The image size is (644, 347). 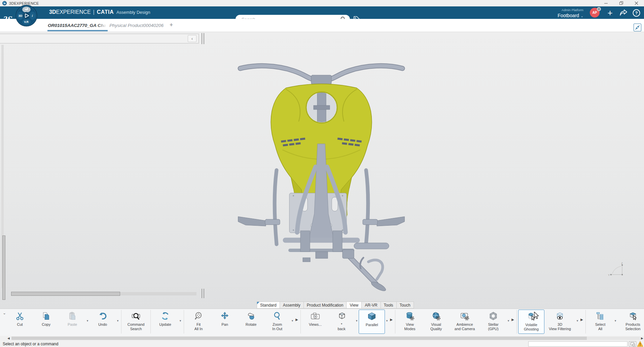 I want to click on ambience-and-camera-label: Ambience and Camera, so click(x=465, y=327).